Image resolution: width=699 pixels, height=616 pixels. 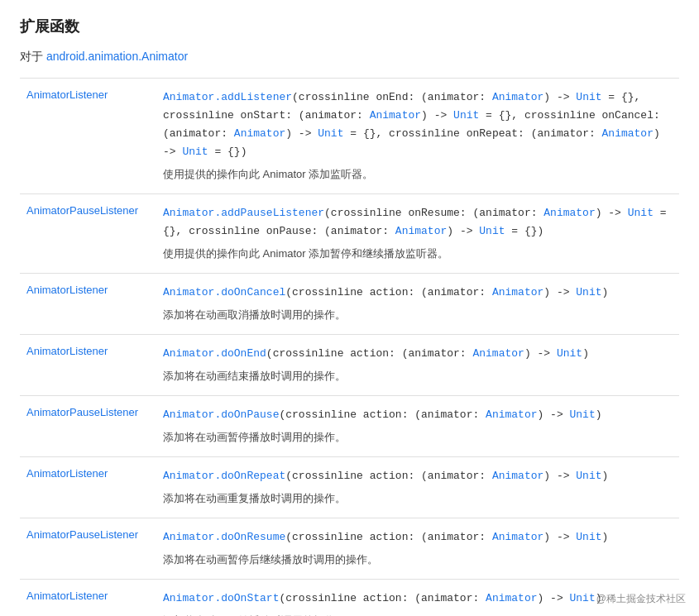 What do you see at coordinates (418, 175) in the screenshot?
I see `func-description: 使用提供的操作向此 Animator 添加监听器。` at bounding box center [418, 175].